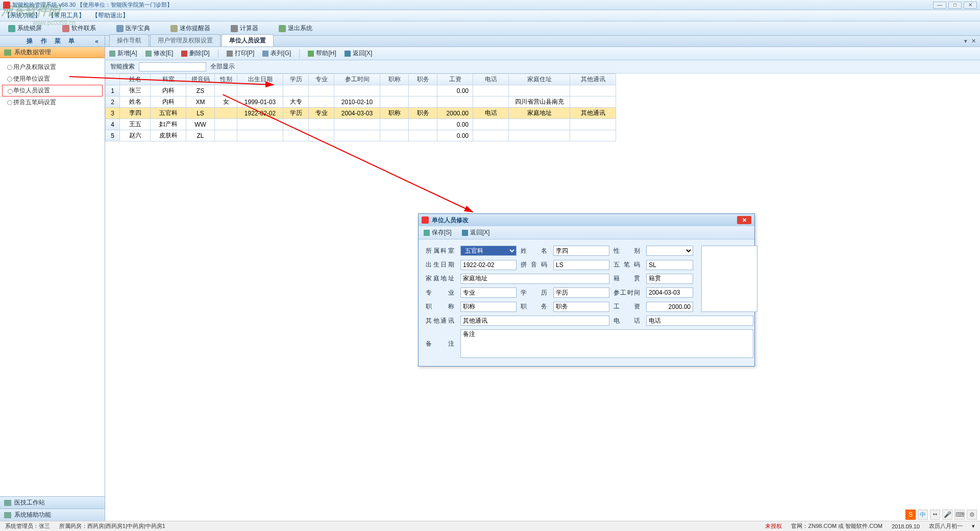  Describe the element at coordinates (607, 344) in the screenshot. I see `field-remark` at that location.